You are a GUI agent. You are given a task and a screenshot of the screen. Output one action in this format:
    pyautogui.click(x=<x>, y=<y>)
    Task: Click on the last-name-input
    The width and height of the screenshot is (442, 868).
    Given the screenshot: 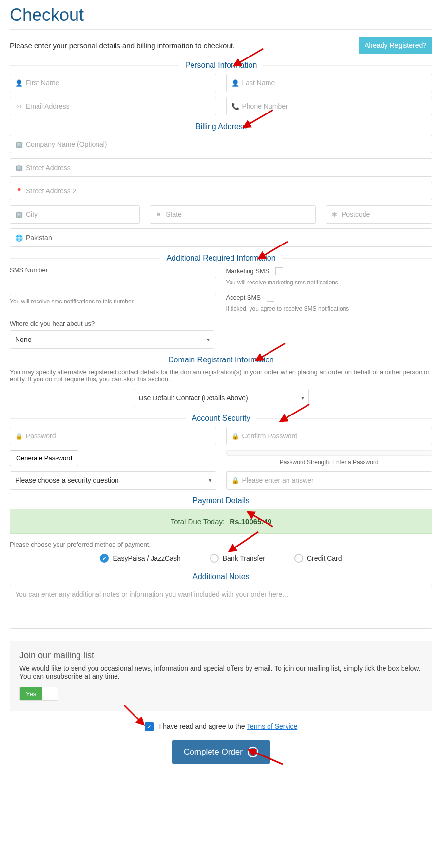 What is the action you would take?
    pyautogui.click(x=335, y=83)
    